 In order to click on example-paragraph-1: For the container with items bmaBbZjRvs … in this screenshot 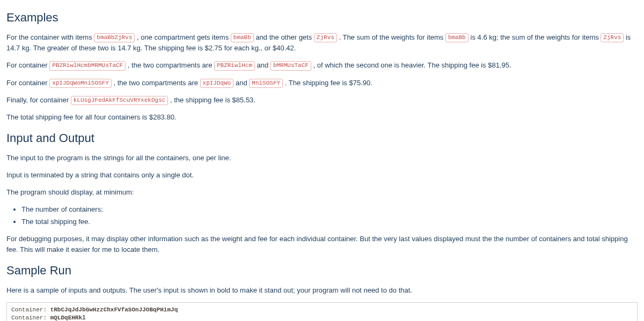, I will do `click(322, 43)`.